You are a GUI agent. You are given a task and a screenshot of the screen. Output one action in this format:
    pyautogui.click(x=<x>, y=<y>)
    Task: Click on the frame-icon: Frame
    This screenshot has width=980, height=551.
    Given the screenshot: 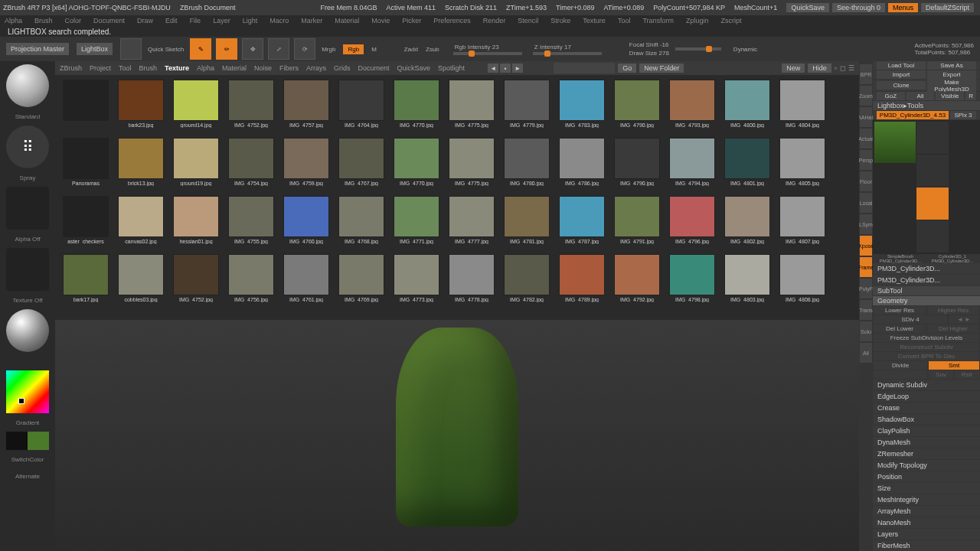 What is the action you would take?
    pyautogui.click(x=866, y=267)
    